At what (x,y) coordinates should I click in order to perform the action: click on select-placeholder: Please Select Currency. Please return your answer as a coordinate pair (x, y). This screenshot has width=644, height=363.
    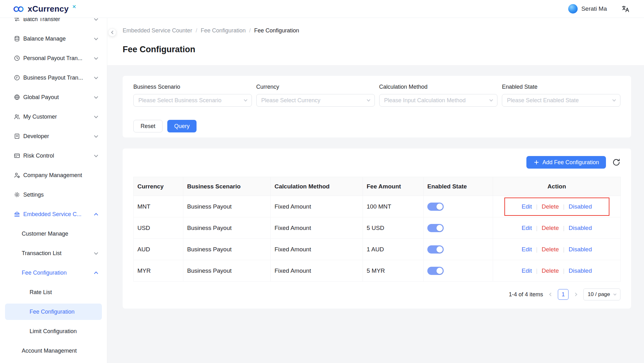
    Looking at the image, I should click on (291, 101).